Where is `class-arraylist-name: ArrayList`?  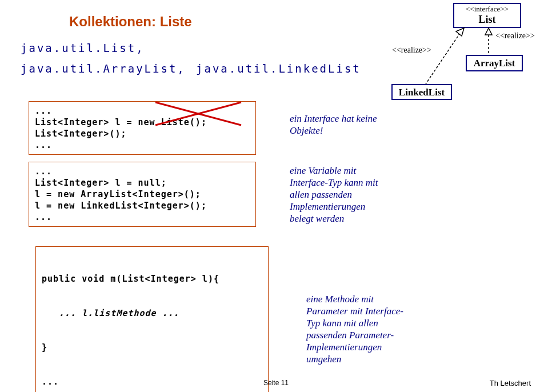 class-arraylist-name: ArrayList is located at coordinates (495, 63).